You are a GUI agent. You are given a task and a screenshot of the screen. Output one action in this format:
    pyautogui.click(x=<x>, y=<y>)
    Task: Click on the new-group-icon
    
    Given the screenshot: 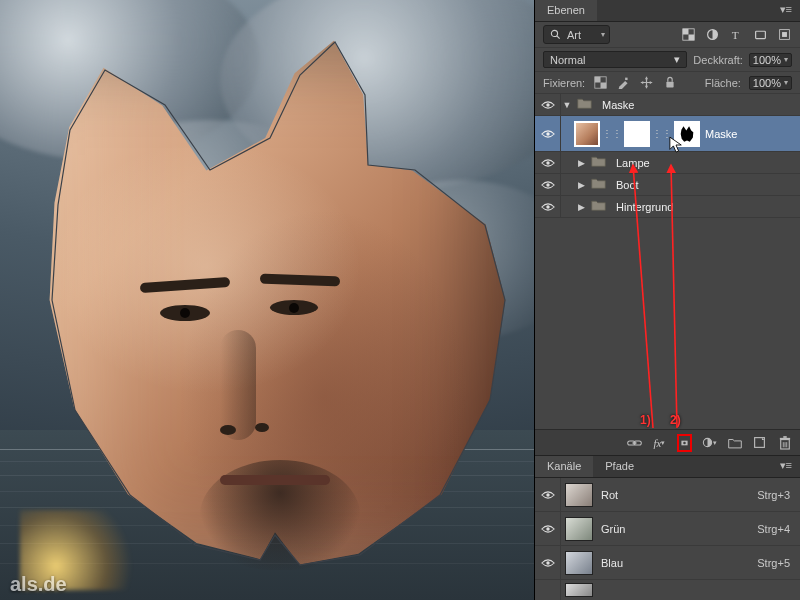 What is the action you would take?
    pyautogui.click(x=734, y=442)
    